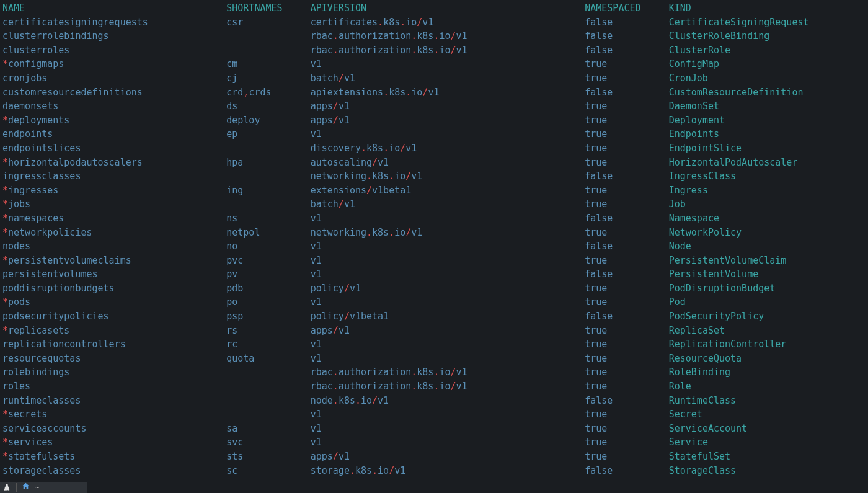  What do you see at coordinates (434, 22) in the screenshot?
I see `table-row: certificatesigningrequests csr certifica…` at bounding box center [434, 22].